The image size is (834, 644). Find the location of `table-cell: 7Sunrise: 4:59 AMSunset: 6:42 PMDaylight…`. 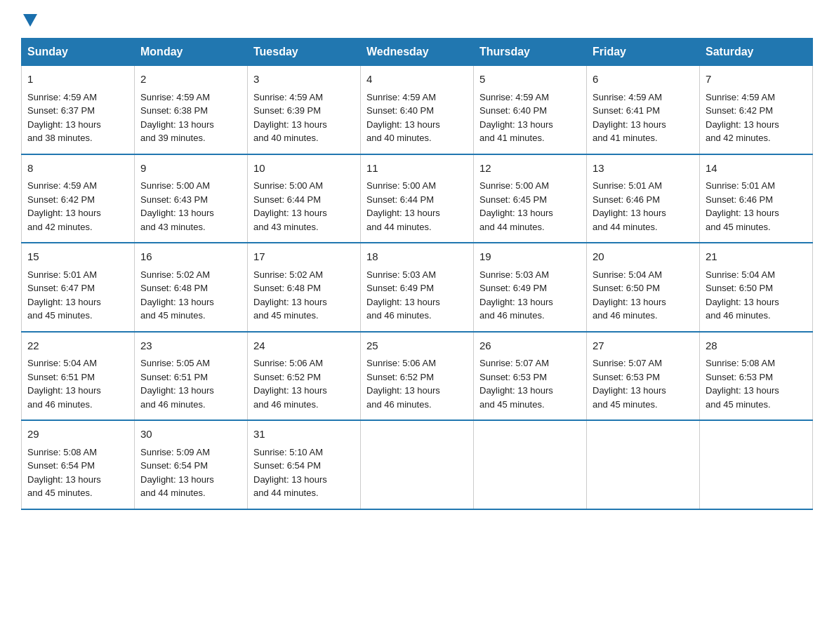

table-cell: 7Sunrise: 4:59 AMSunset: 6:42 PMDaylight… is located at coordinates (757, 110).